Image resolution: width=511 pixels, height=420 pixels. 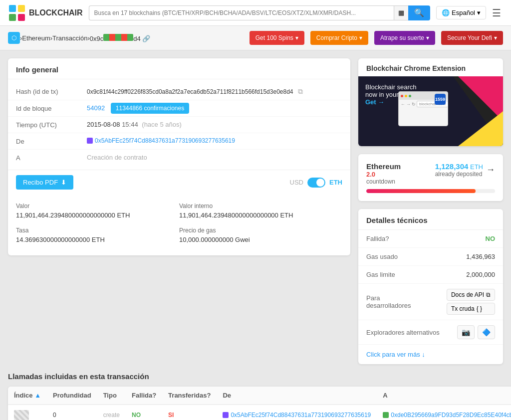 I want to click on code-icon: { }, so click(x=479, y=309).